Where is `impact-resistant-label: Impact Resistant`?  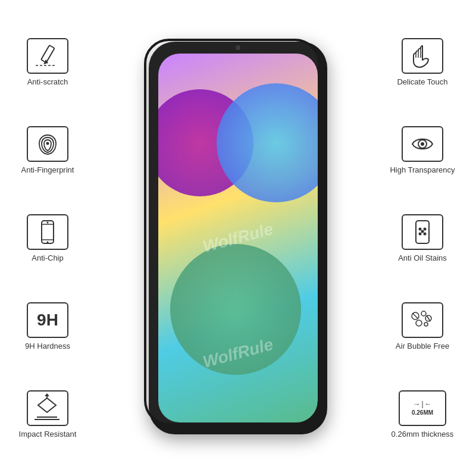 impact-resistant-label: Impact Resistant is located at coordinates (48, 434).